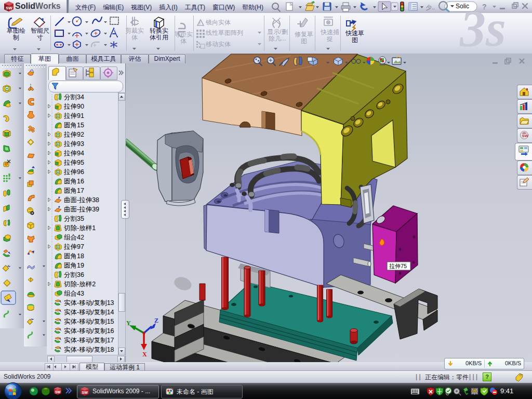 This screenshot has height=399, width=532. Describe the element at coordinates (74, 144) in the screenshot. I see `svg-text: 拉伸93` at that location.